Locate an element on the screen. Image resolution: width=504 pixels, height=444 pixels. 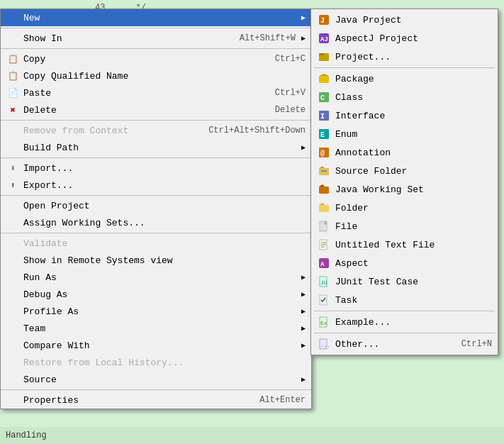
menu-item-profile-as: Profile As ▶ is located at coordinates (156, 311).